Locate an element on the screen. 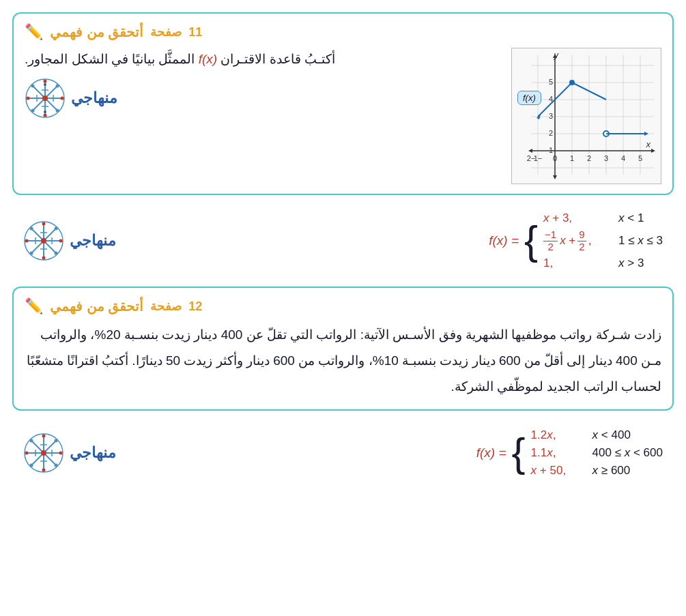  logo-area-ans1: منهاجي is located at coordinates (70, 241).